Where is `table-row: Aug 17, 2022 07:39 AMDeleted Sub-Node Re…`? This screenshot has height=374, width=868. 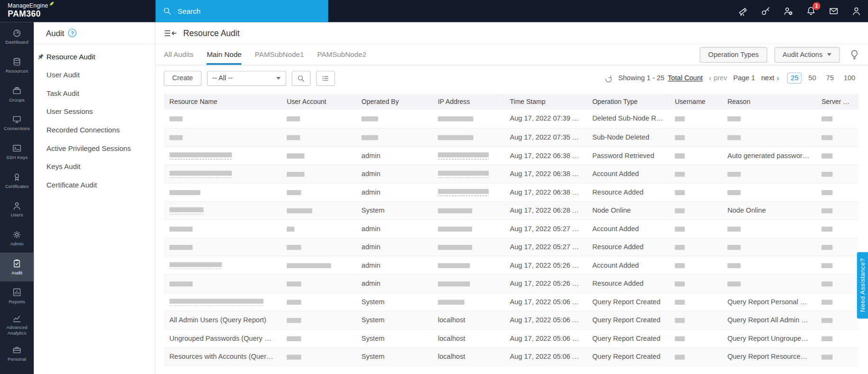 table-row: Aug 17, 2022 07:39 AMDeleted Sub-Node Re… is located at coordinates (512, 119).